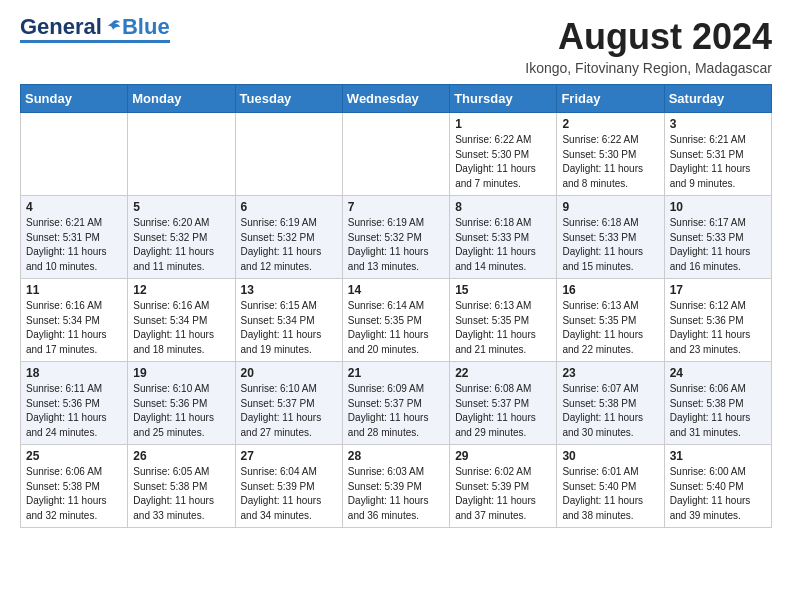  What do you see at coordinates (610, 486) in the screenshot?
I see `calendar-day-cell: 30Sunrise: 6:01 AMSunset: 5:40 PMDayligh…` at bounding box center [610, 486].